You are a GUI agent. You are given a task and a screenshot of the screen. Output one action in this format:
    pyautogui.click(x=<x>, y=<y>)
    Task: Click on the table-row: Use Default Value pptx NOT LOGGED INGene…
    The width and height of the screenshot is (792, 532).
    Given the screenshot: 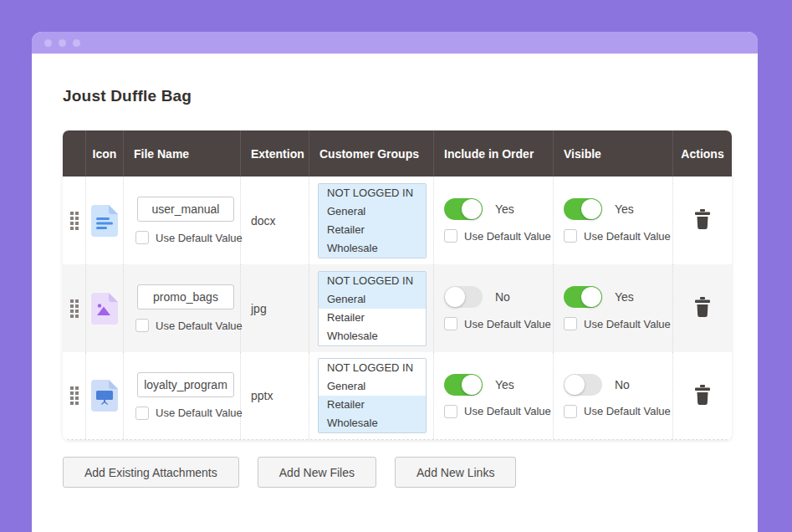 What is the action you would take?
    pyautogui.click(x=397, y=396)
    